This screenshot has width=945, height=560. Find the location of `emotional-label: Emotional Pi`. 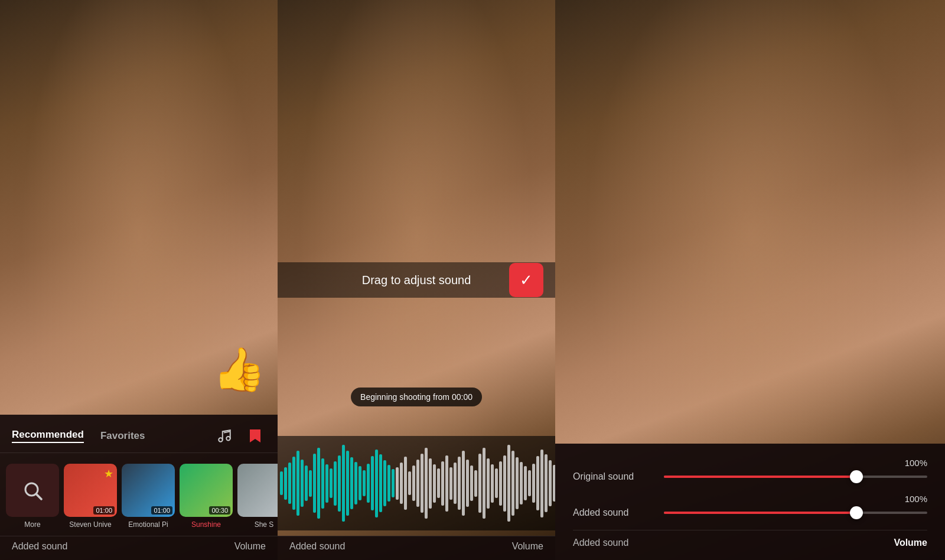

emotional-label: Emotional Pi is located at coordinates (148, 525).